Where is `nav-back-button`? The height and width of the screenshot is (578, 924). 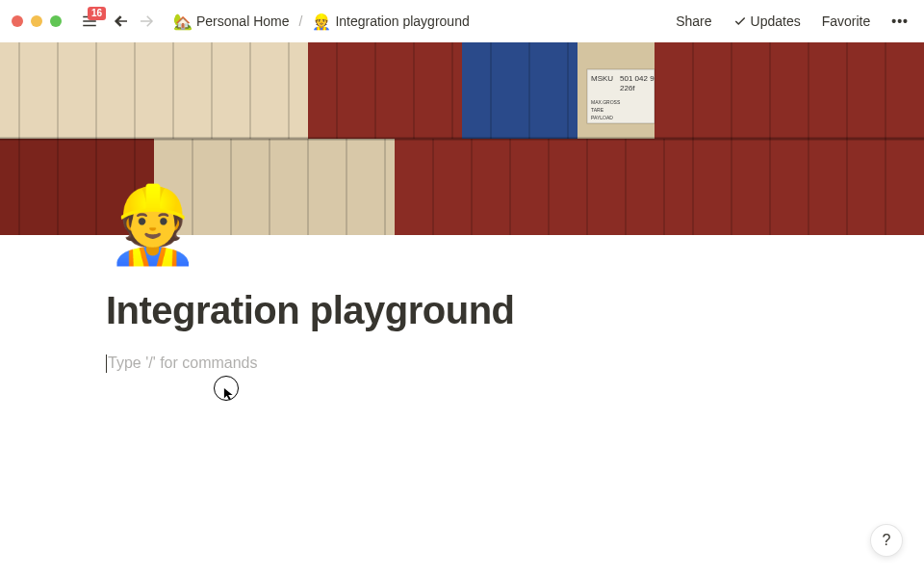 nav-back-button is located at coordinates (121, 21).